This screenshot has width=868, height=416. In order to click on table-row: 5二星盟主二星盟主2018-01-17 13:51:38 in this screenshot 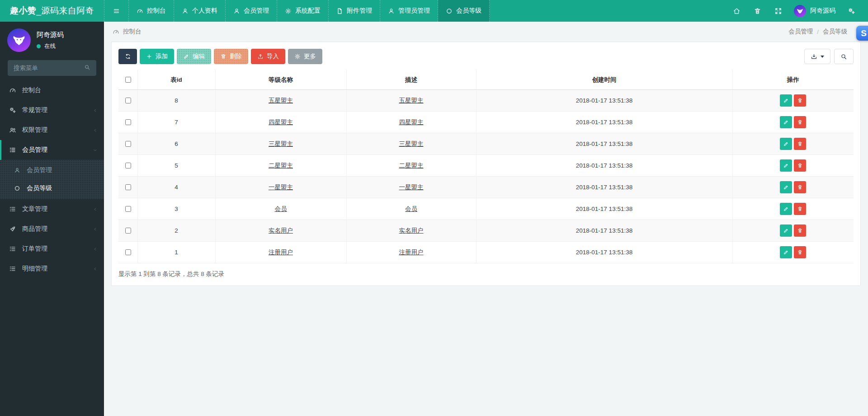, I will do `click(486, 166)`.